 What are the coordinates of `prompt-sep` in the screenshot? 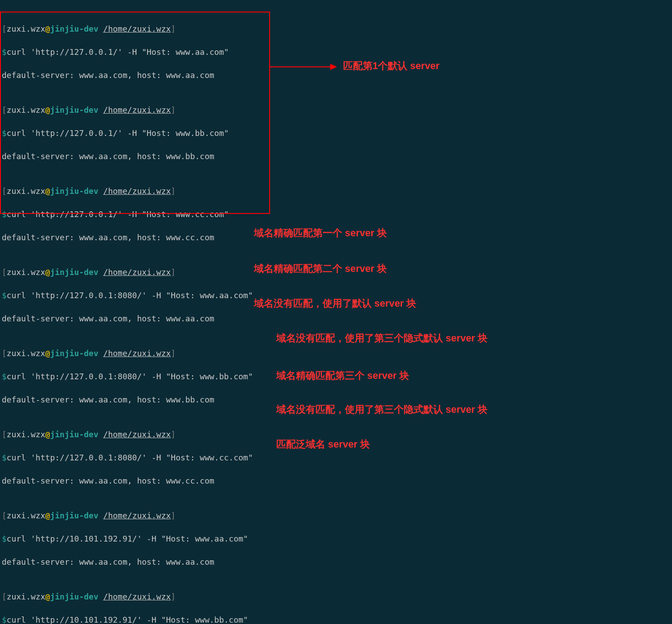 It's located at (101, 29).